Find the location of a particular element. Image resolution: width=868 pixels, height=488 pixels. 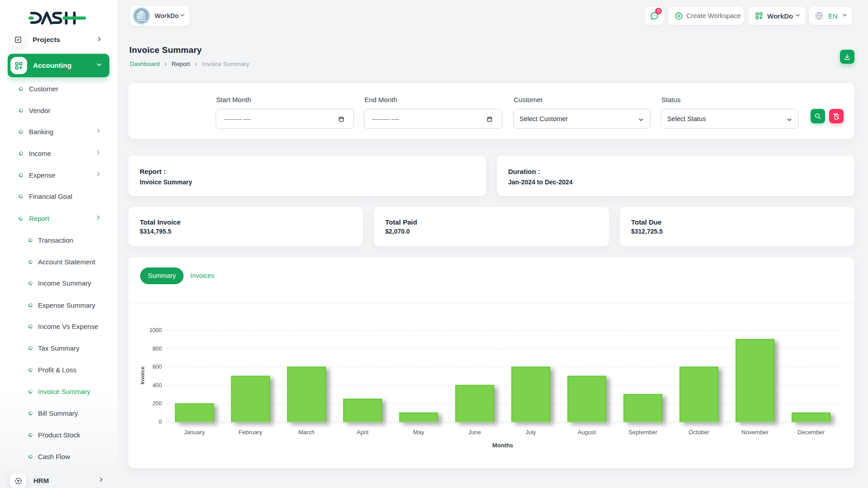

svg-text: September is located at coordinates (643, 432).